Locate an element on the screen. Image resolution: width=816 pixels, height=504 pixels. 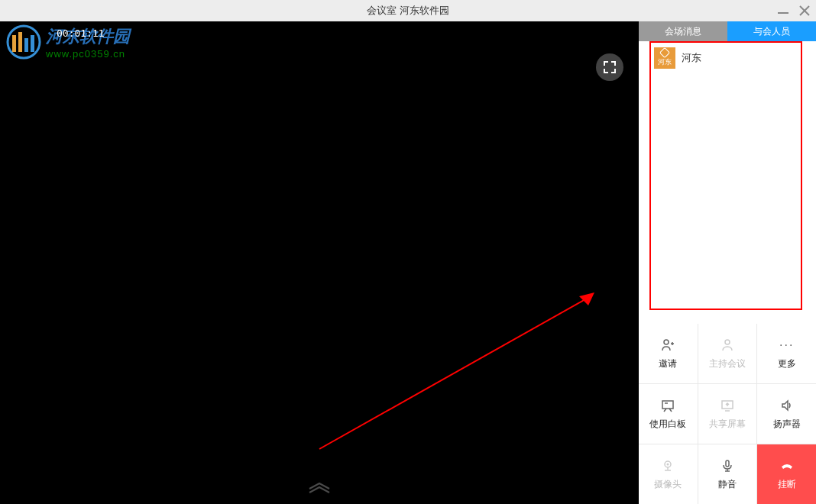
mute-button: 静音 is located at coordinates (727, 474).